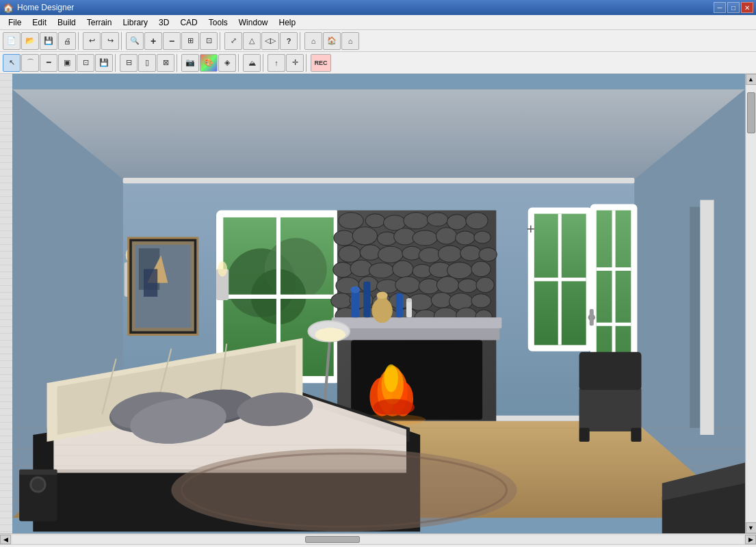  I want to click on menu-help: Help, so click(287, 23).